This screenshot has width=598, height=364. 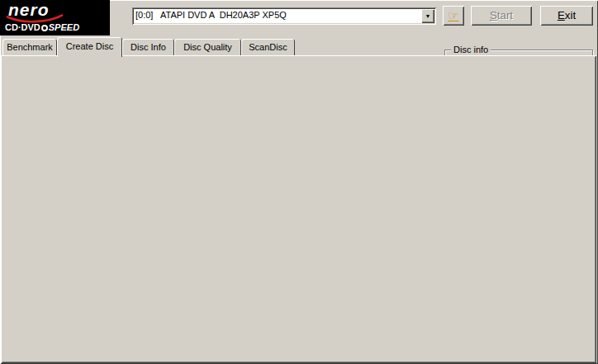 I want to click on tab-benchmark: Benchmark, so click(x=30, y=48).